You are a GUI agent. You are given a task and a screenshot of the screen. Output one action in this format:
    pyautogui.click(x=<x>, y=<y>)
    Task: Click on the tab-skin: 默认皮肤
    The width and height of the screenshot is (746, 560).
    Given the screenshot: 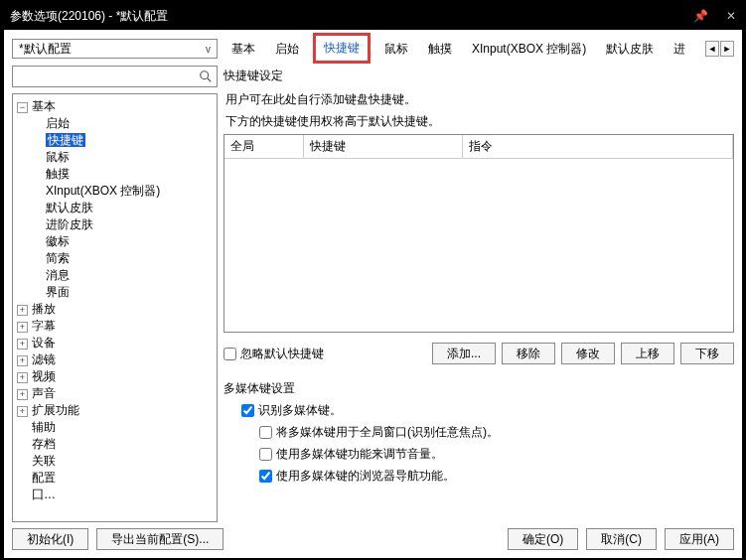 What is the action you would take?
    pyautogui.click(x=630, y=50)
    